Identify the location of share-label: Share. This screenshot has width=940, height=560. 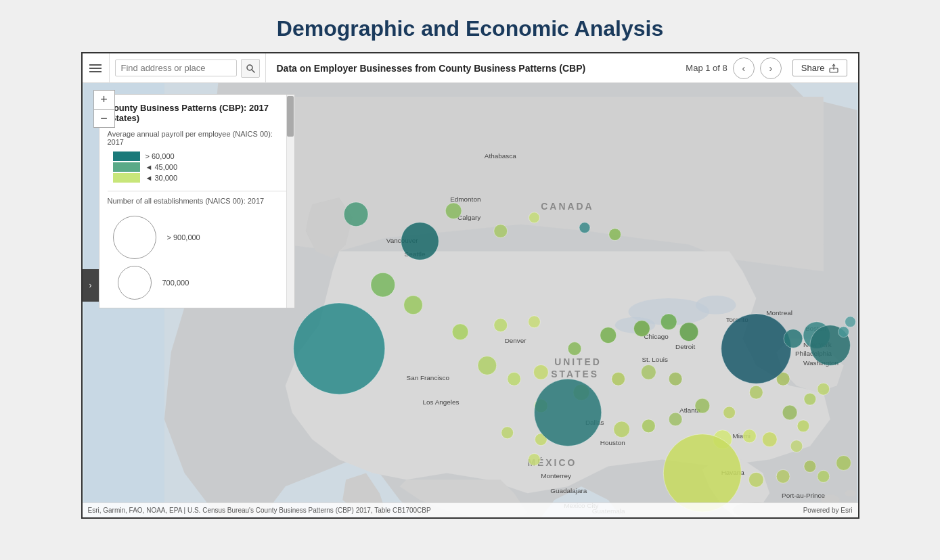
(813, 68).